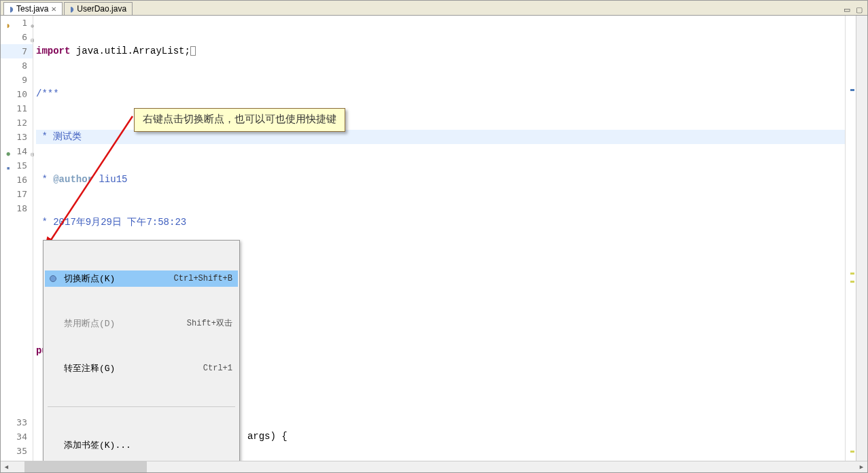 The width and height of the screenshot is (868, 473). What do you see at coordinates (434, 8) in the screenshot?
I see `editor-tabs: ◗ Test.java ✕ ◗ UserDao.java ▭ ▢` at bounding box center [434, 8].